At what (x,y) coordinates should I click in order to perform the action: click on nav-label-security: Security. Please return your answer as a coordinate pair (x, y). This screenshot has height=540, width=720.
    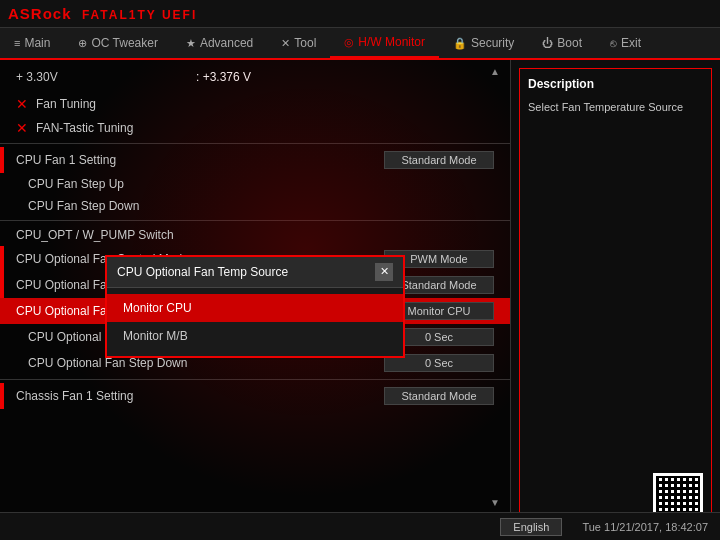
    Looking at the image, I should click on (492, 43).